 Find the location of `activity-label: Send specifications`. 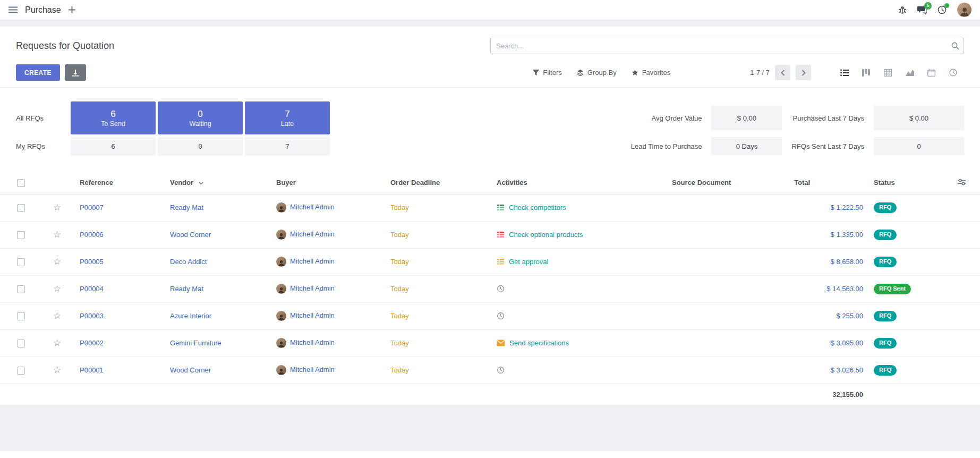

activity-label: Send specifications is located at coordinates (539, 343).